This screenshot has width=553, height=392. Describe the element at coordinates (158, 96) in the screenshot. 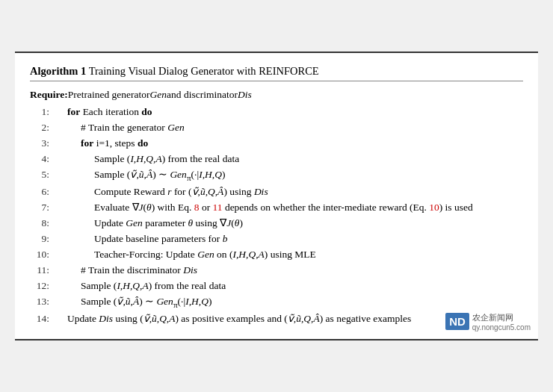

I see `require-gen: Gen` at that location.